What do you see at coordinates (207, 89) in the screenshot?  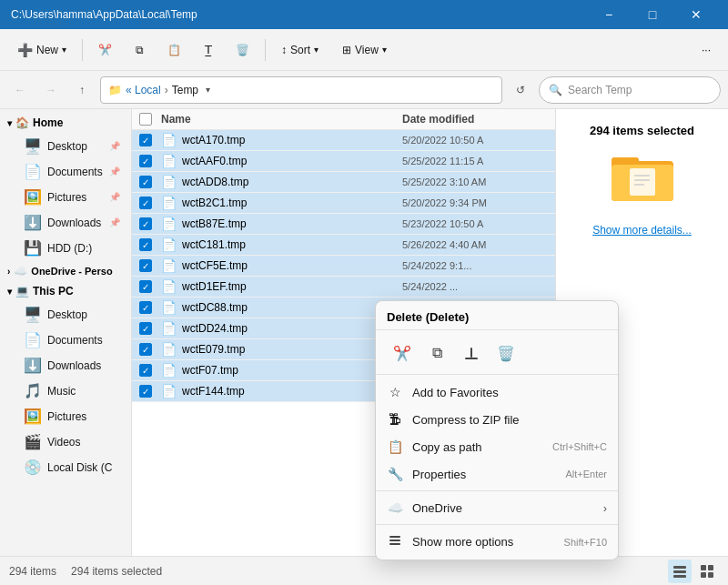 I see `breadcrumb-chevron-icon: ▾` at bounding box center [207, 89].